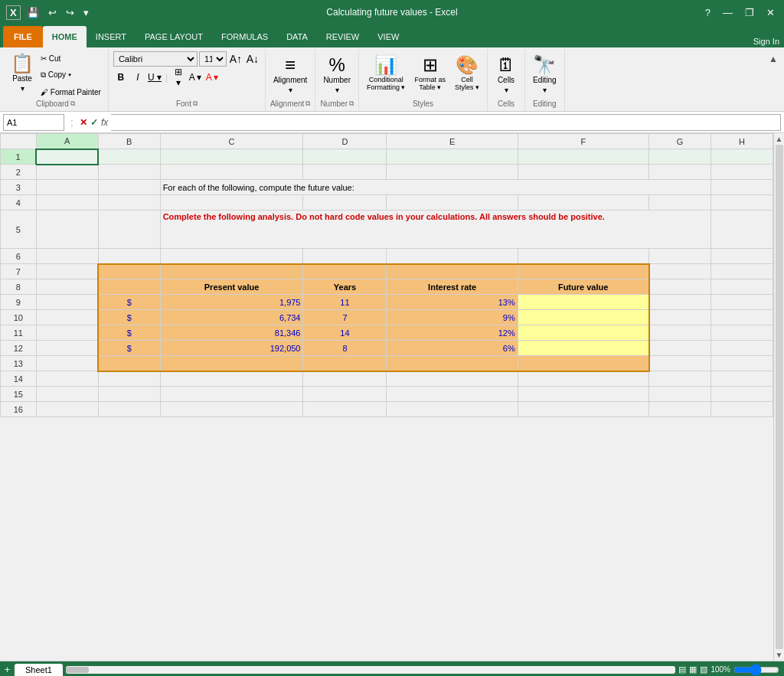 This screenshot has height=676, width=784. I want to click on sign-in-button: Sign In, so click(766, 41).